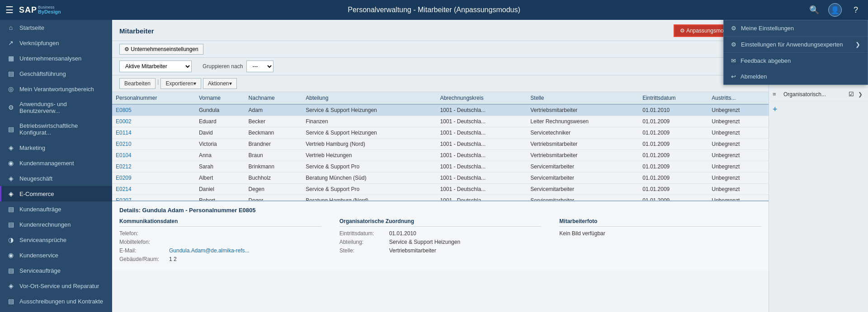 This screenshot has width=868, height=312. Describe the element at coordinates (796, 52) in the screenshot. I see `dropdown-menu: ⚙ Meine Einstellungen ⚙ Einstellungen fü…` at that location.